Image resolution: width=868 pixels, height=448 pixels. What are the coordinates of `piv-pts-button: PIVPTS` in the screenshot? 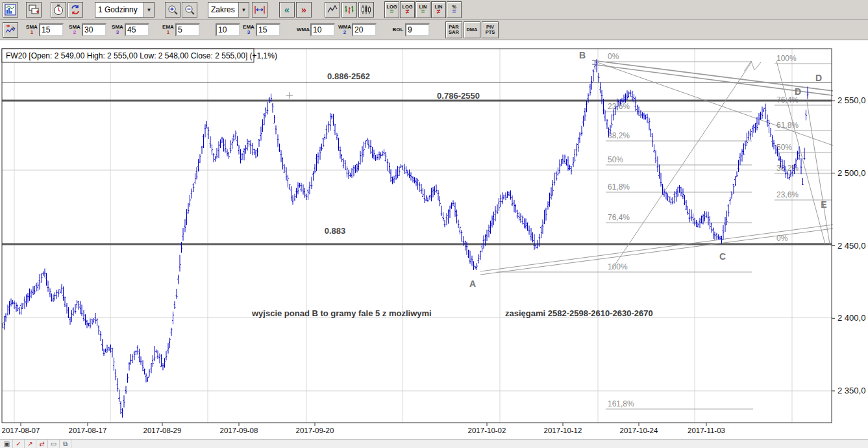 It's located at (490, 30).